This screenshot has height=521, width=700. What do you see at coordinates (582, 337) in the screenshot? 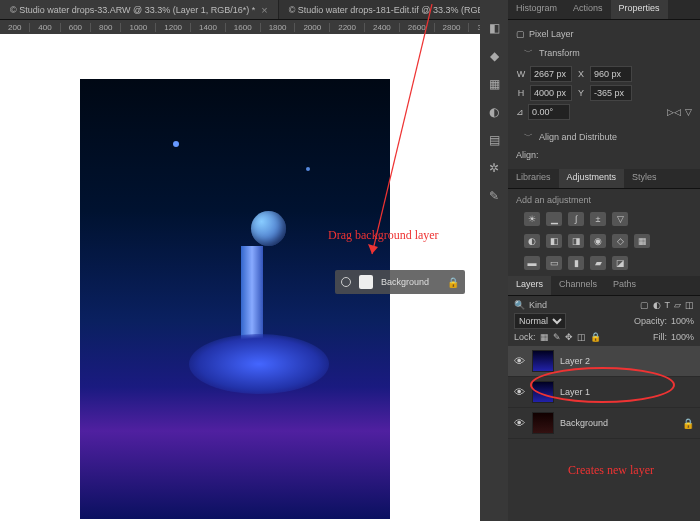
I see `lock-artboard-icon: ◫` at bounding box center [582, 337].